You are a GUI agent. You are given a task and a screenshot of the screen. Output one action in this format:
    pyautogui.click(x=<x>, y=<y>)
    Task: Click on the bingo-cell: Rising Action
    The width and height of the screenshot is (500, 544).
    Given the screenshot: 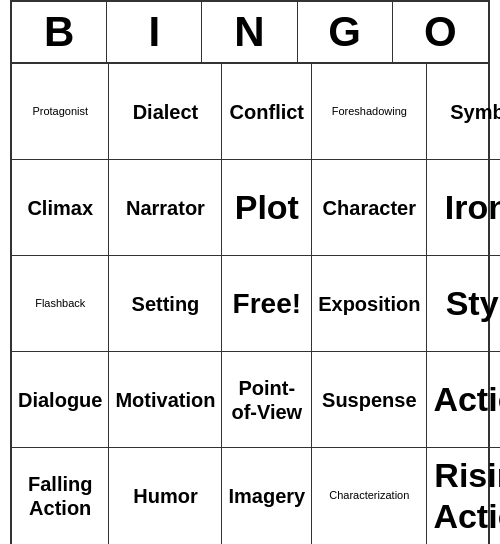 What is the action you would take?
    pyautogui.click(x=464, y=496)
    